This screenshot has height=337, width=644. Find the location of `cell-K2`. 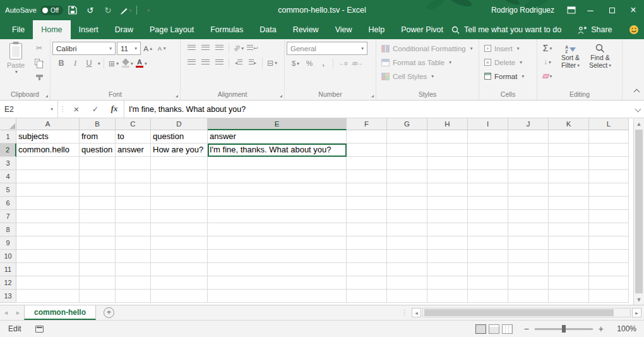

cell-K2 is located at coordinates (569, 150).